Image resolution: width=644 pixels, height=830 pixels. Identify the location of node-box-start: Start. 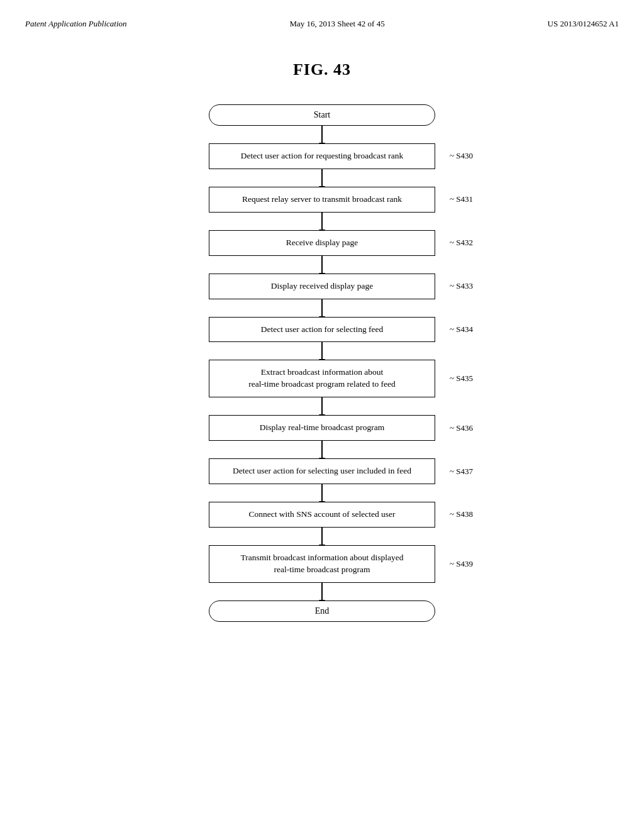
(322, 115).